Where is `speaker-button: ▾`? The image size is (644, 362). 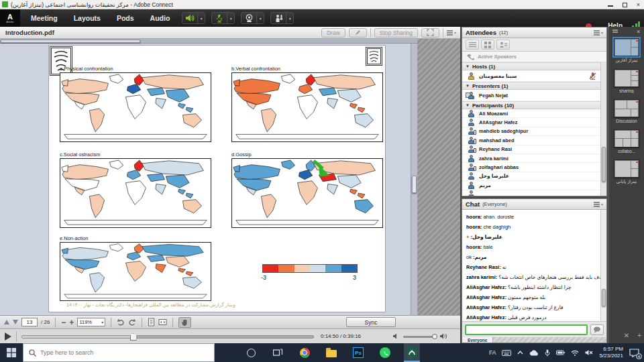
speaker-button: ▾ is located at coordinates (193, 18).